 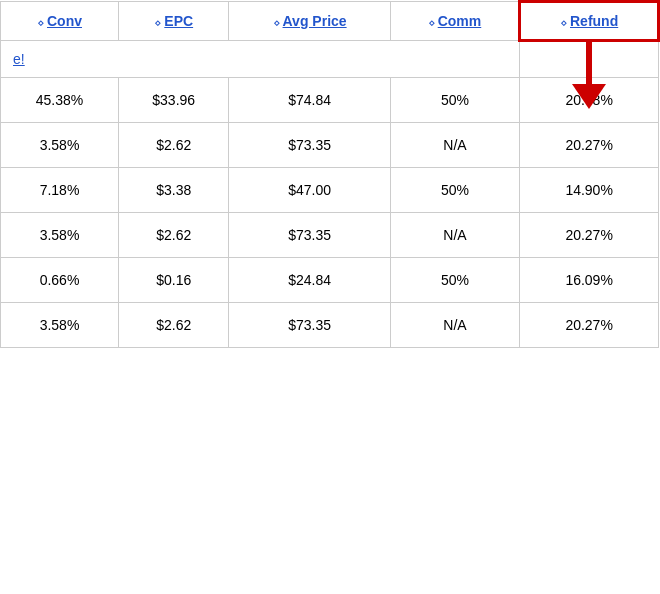 I want to click on cell-row0-col3: 50%, so click(x=455, y=100).